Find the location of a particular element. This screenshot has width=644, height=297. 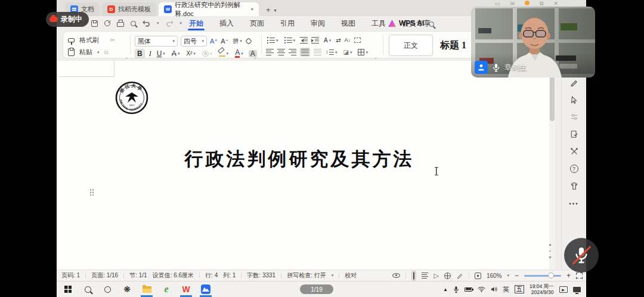

zoom-out-button: − is located at coordinates (516, 276).